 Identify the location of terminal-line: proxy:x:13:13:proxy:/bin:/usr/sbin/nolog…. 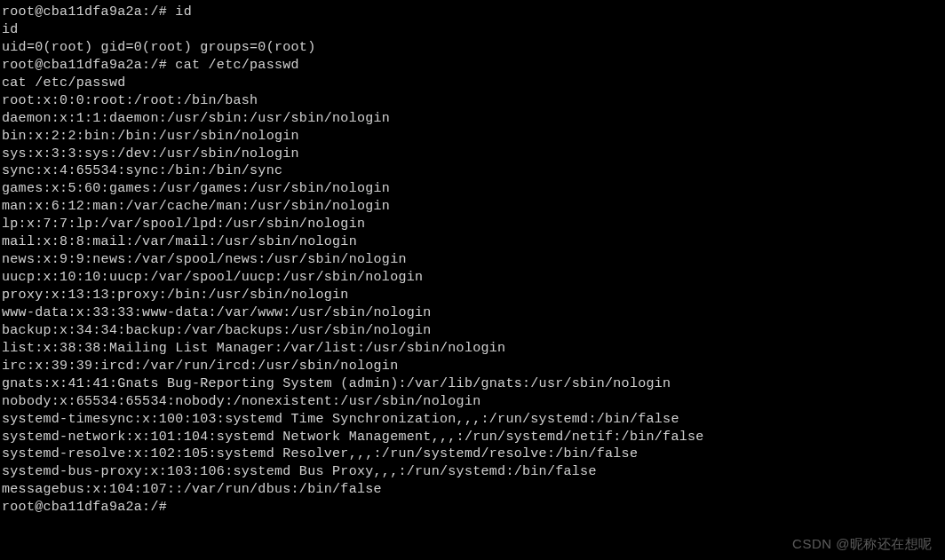
(472, 296).